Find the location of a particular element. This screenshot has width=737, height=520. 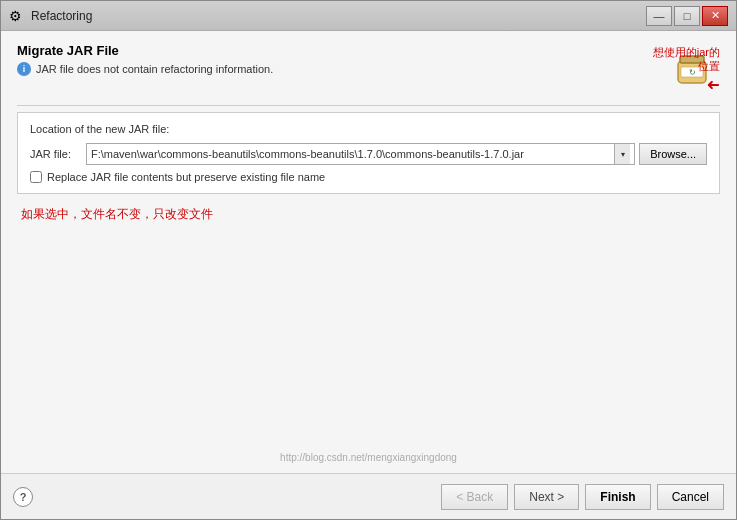

header-icon-area: ↻ 想使用的jar的位置 ➜ is located at coordinates (660, 67).